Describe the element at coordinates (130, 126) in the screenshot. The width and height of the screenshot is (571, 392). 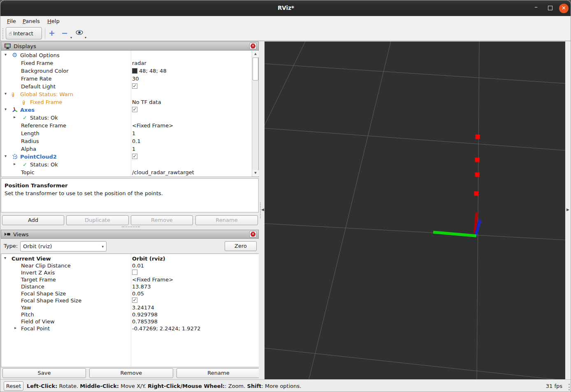
I see `display-tree-row: Reference Frame<Fixed Frame>` at that location.